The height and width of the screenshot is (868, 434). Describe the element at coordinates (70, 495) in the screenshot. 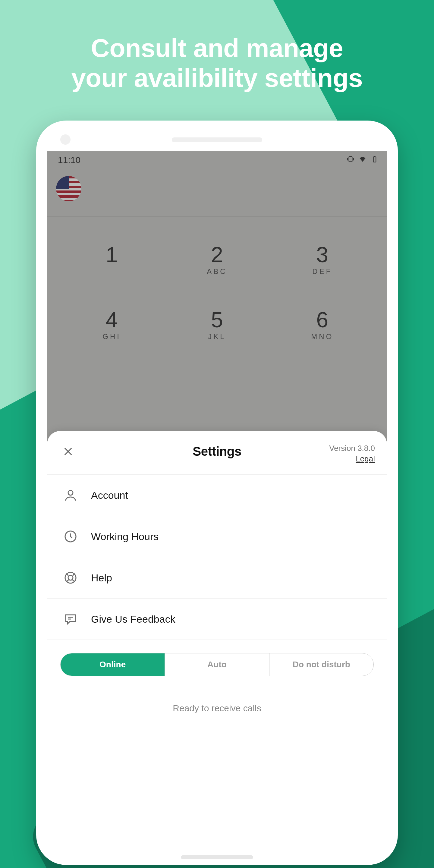

I see `user-icon` at that location.